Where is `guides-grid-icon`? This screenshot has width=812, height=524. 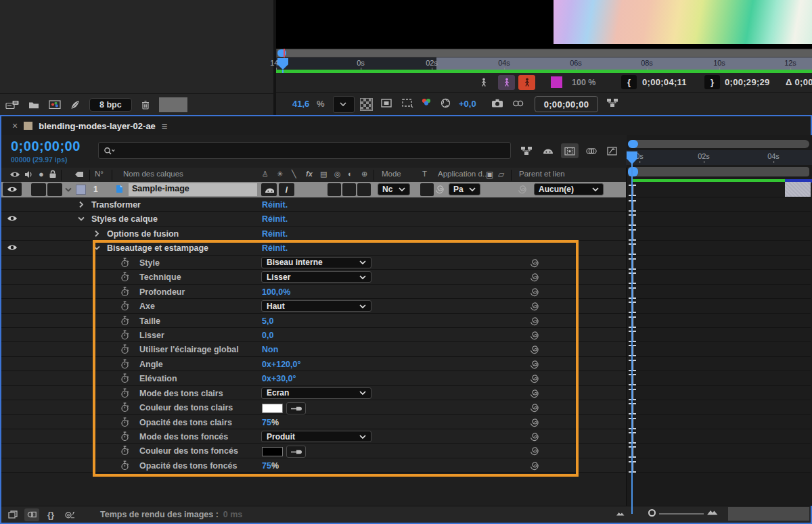
guides-grid-icon is located at coordinates (407, 103).